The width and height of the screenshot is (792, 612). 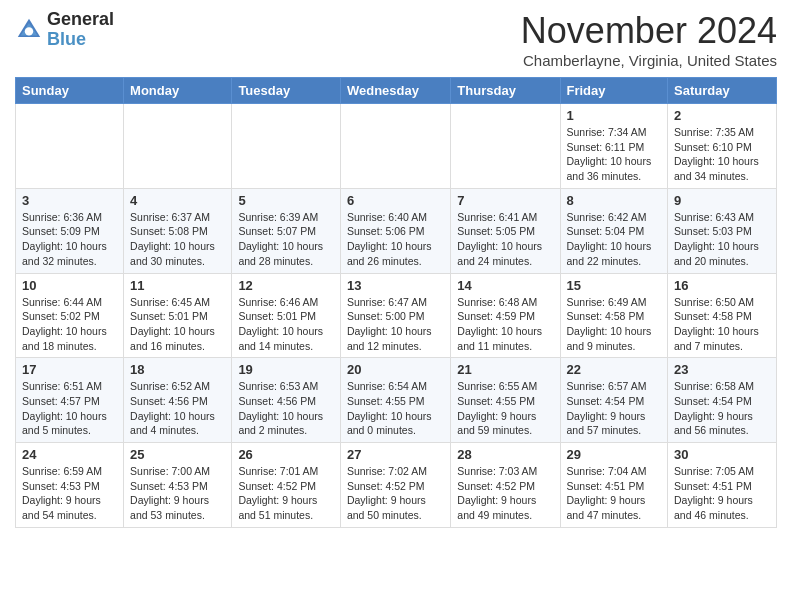 I want to click on day-cell-1-1: 4Sunrise: 6:37 AM Sunset: 5:08 PM Daylig…, so click(x=178, y=230).